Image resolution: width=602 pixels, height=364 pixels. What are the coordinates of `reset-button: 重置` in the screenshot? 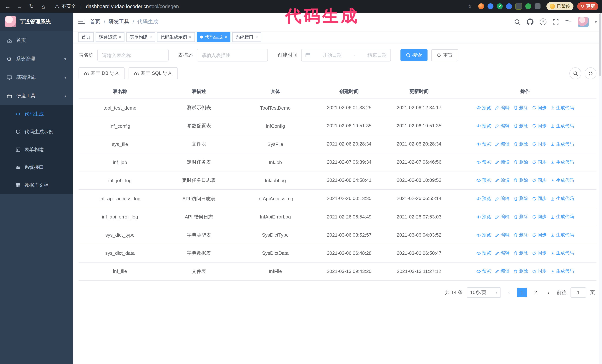 It's located at (445, 55).